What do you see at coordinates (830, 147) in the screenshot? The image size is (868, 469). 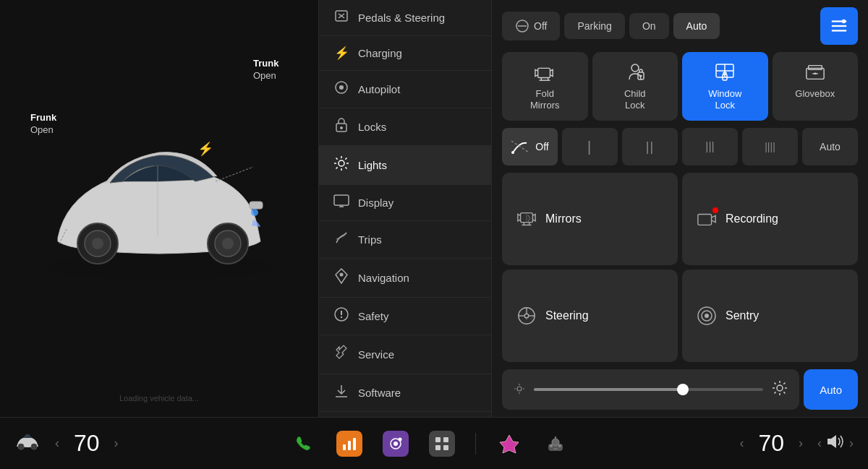 I see `wiper-auto-button: Auto` at bounding box center [830, 147].